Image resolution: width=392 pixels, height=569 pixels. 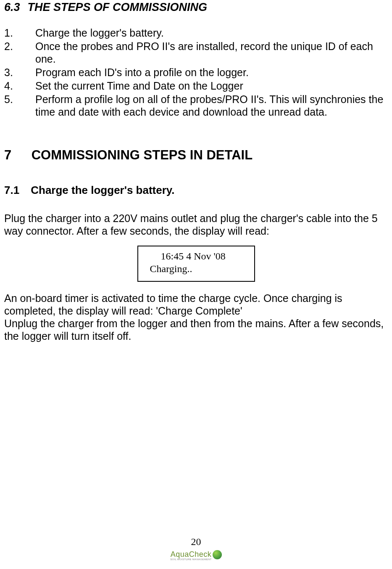 What do you see at coordinates (16, 155) in the screenshot?
I see `section-7-number: 7` at bounding box center [16, 155].